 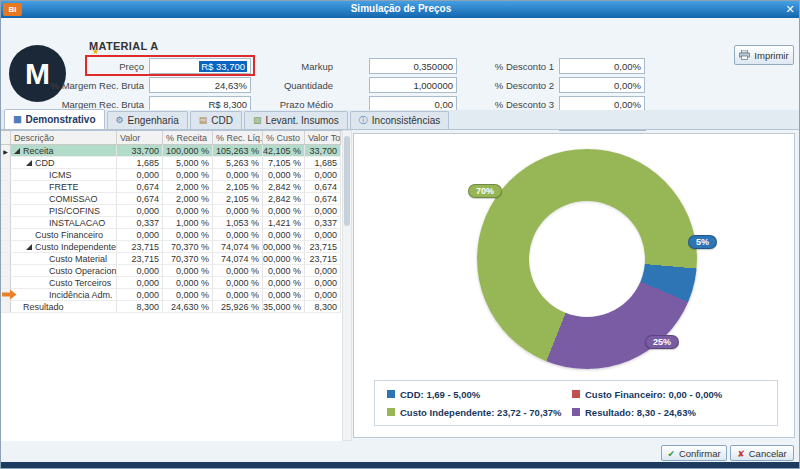 I want to click on cancel-button: Cancelar, so click(x=762, y=453).